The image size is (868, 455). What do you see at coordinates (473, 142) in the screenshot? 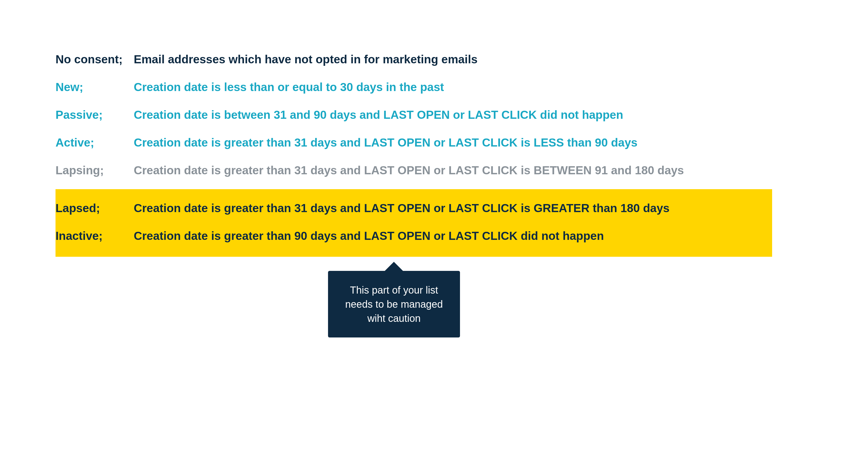
I see `desc-active: Creation date is greater than 31 days an…` at bounding box center [473, 142].